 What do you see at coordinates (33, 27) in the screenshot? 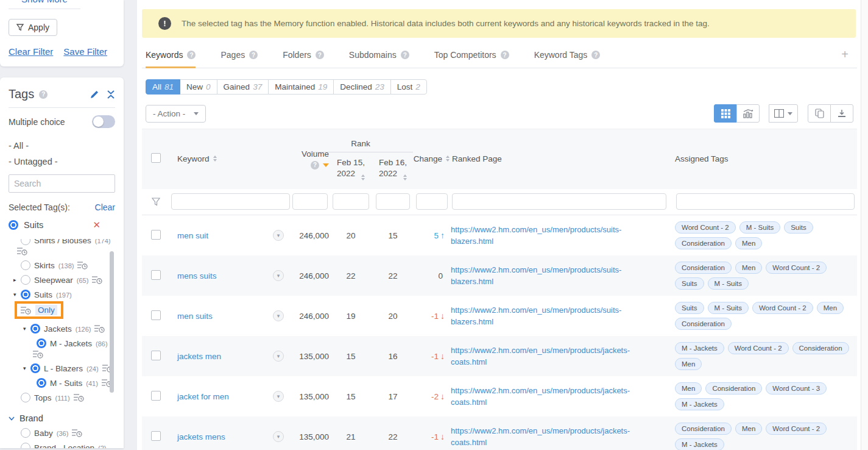
I see `apply-button: Apply` at bounding box center [33, 27].